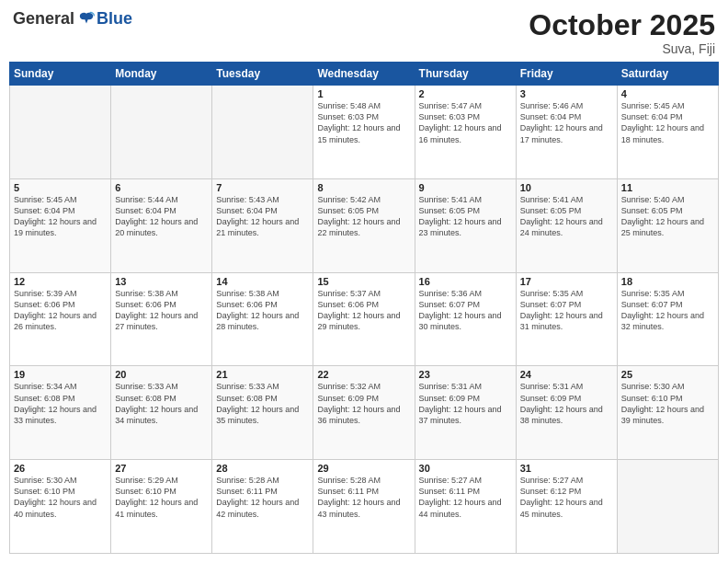 This screenshot has height=563, width=728. What do you see at coordinates (465, 94) in the screenshot?
I see `day-number: 2` at bounding box center [465, 94].